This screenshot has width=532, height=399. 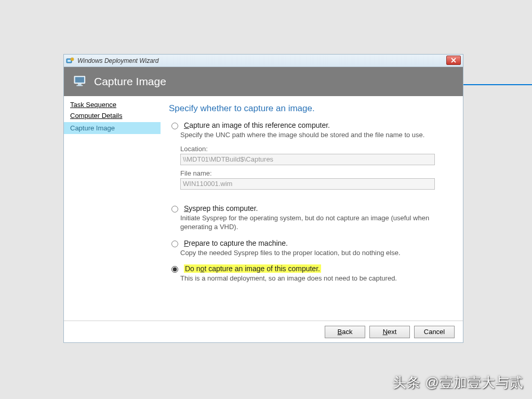 What do you see at coordinates (310, 109) in the screenshot?
I see `content-heading: Specify whether to capture an image.` at bounding box center [310, 109].